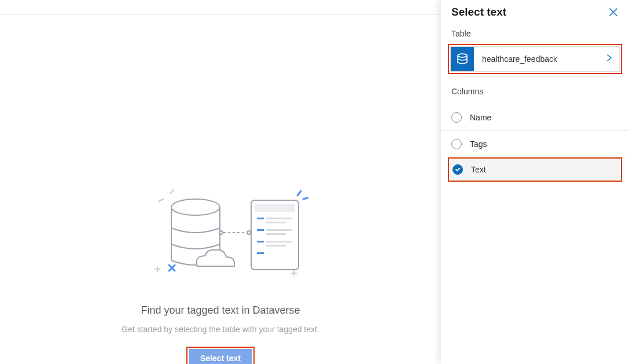  Describe the element at coordinates (220, 355) in the screenshot. I see `highlight-box-select-text: Select text` at that location.